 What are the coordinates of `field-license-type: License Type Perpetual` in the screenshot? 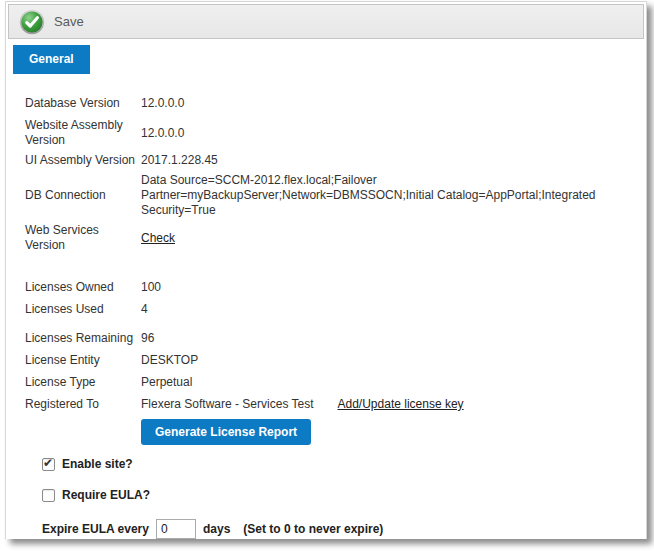 It's located at (330, 382).